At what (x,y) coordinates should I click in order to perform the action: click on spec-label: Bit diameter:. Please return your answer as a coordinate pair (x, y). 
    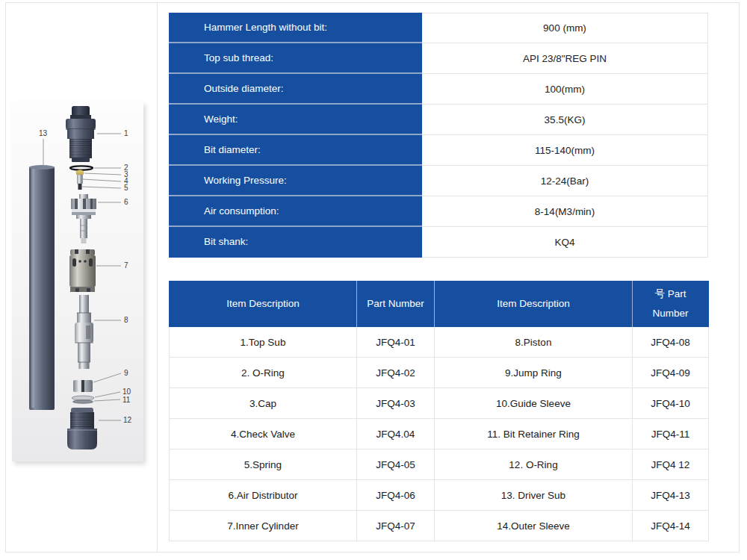
    Looking at the image, I should click on (296, 151).